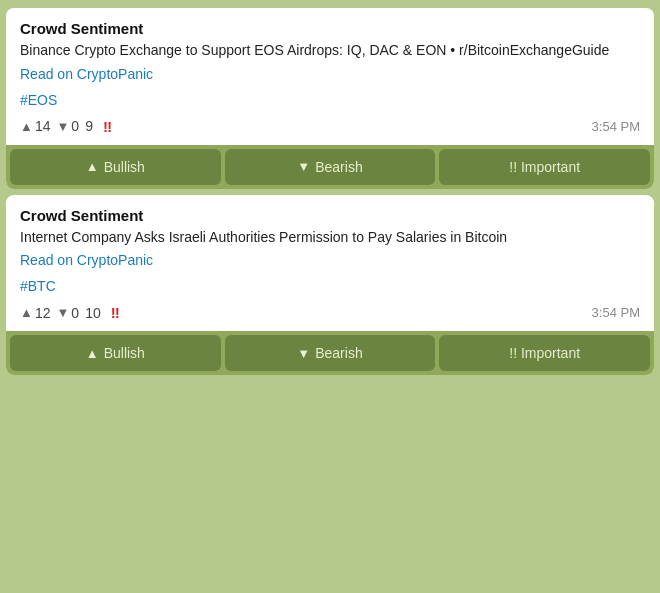  I want to click on stats-left: ▲ 12 ▼ 0 10 ‼, so click(70, 312).